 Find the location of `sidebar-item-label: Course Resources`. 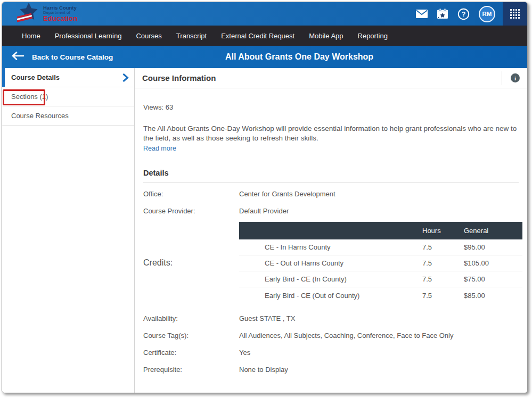

sidebar-item-label: Course Resources is located at coordinates (40, 116).